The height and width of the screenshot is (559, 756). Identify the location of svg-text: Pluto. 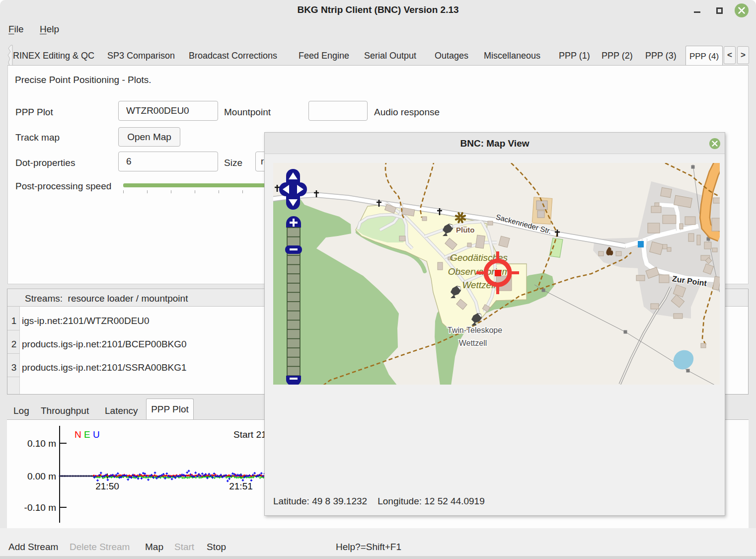
(465, 230).